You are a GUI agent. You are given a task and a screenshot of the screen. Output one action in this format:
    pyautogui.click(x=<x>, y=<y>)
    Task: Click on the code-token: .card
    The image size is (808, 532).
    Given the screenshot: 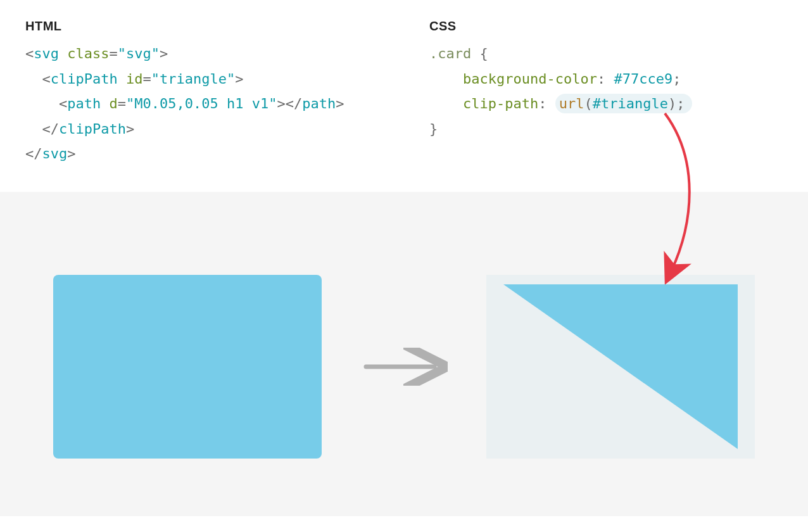 What is the action you would take?
    pyautogui.click(x=450, y=53)
    